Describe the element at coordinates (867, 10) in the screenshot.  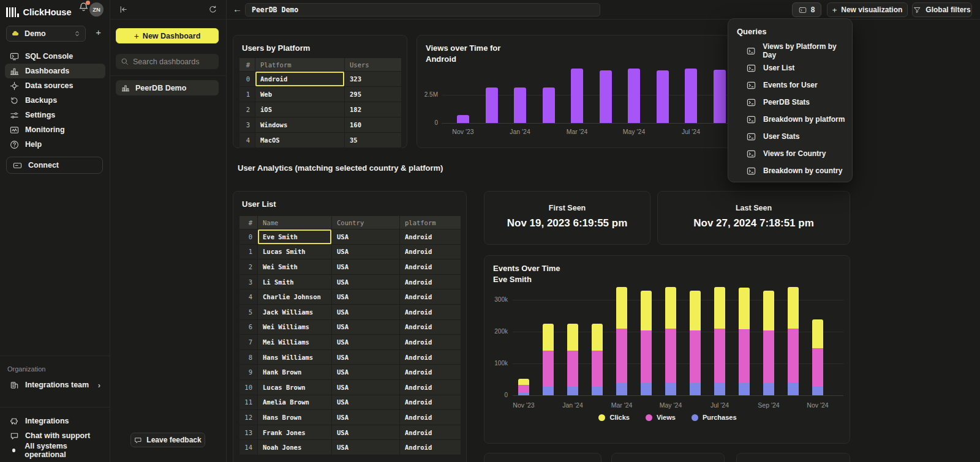
I see `new-visualization-button: + New visualization` at that location.